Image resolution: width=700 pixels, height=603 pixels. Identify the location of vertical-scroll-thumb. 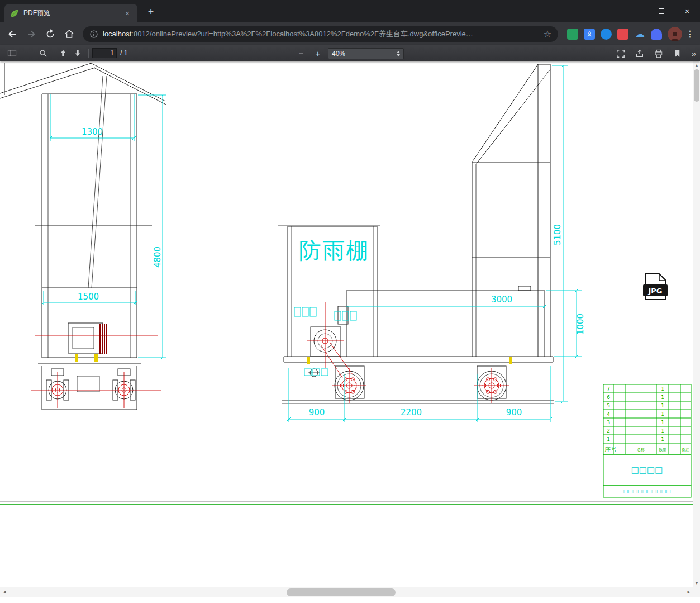
(697, 86).